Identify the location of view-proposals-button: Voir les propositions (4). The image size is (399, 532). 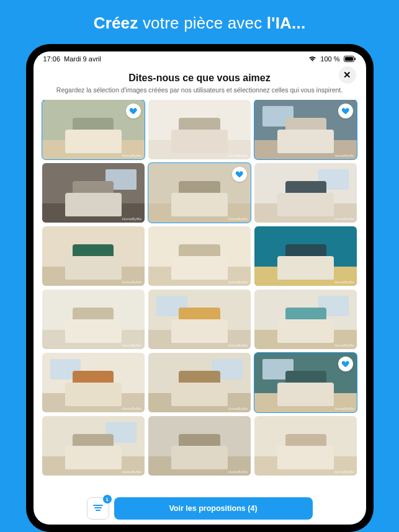
(213, 508).